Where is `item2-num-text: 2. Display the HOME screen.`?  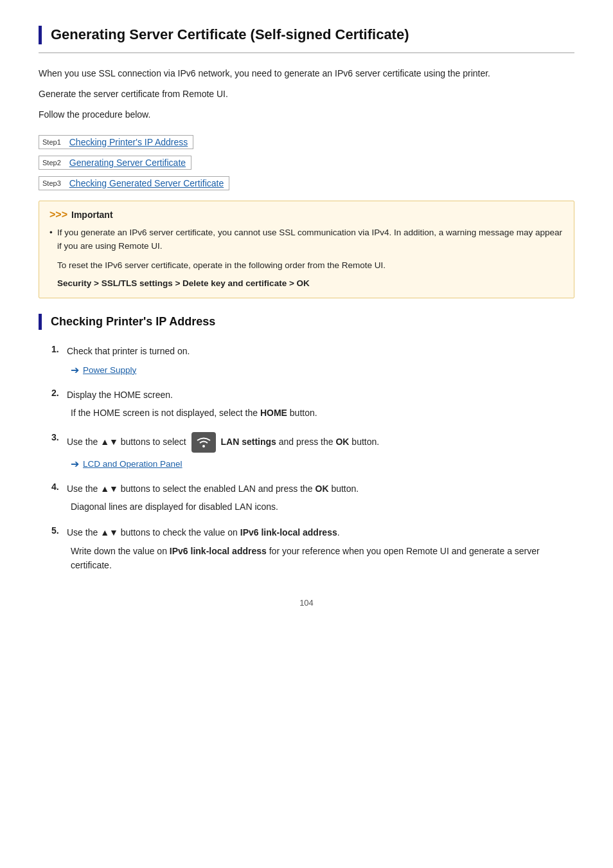 item2-num-text: 2. Display the HOME screen. is located at coordinates (313, 395).